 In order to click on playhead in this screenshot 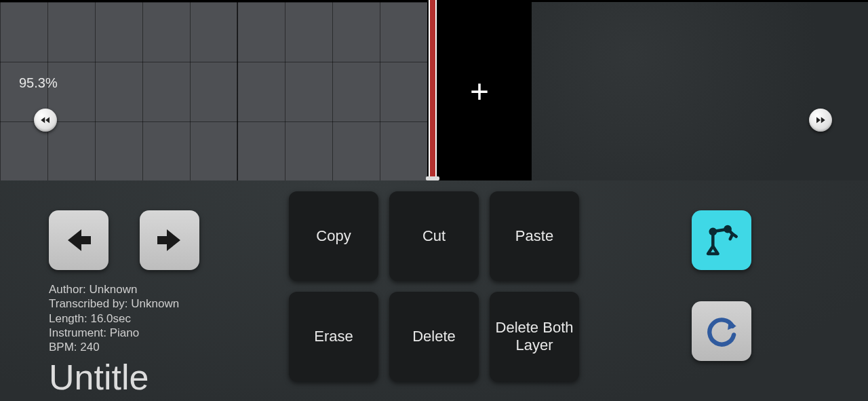, I will do `click(433, 90)`.